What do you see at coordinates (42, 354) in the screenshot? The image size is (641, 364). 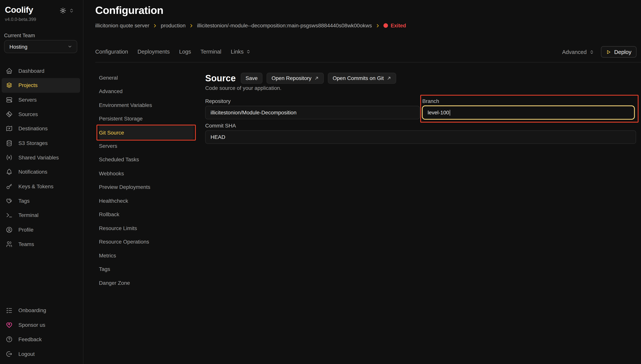 I see `sidebar-item-logout: Logout` at bounding box center [42, 354].